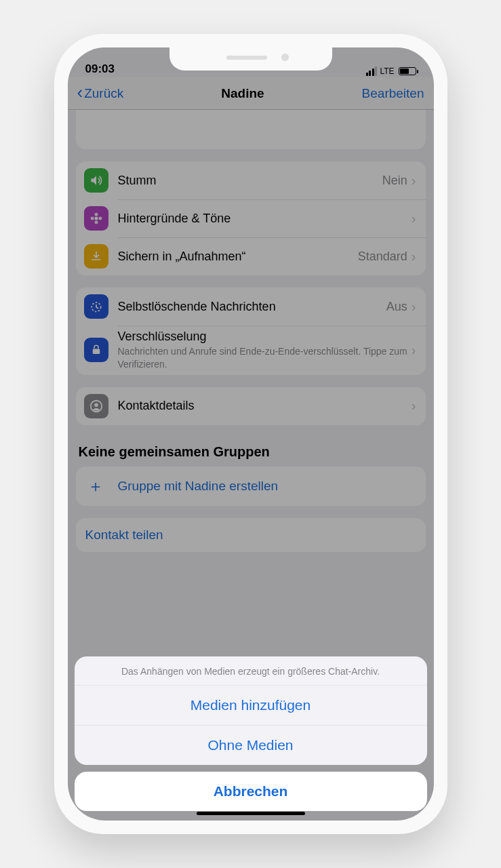  What do you see at coordinates (251, 745) in the screenshot?
I see `option-without-media: Ohne Medien` at bounding box center [251, 745].